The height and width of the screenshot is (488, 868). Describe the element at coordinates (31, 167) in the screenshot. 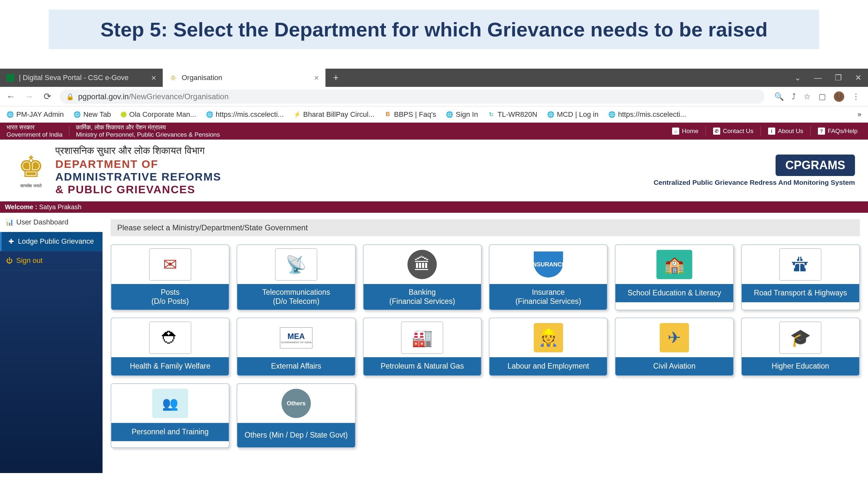

I see `emblem-icon: ♚` at that location.